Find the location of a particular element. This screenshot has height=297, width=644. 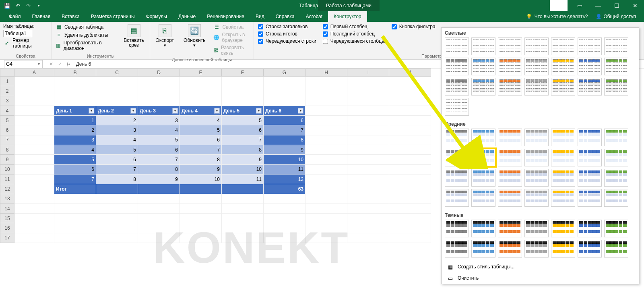

login-button: Вход is located at coordinates (559, 6).